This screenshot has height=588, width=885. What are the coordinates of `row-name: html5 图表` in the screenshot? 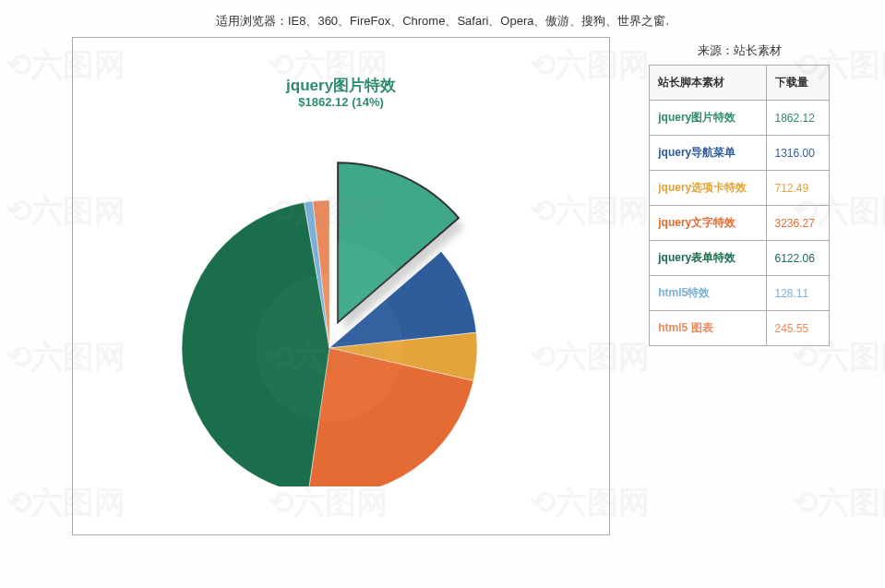 It's located at (708, 329).